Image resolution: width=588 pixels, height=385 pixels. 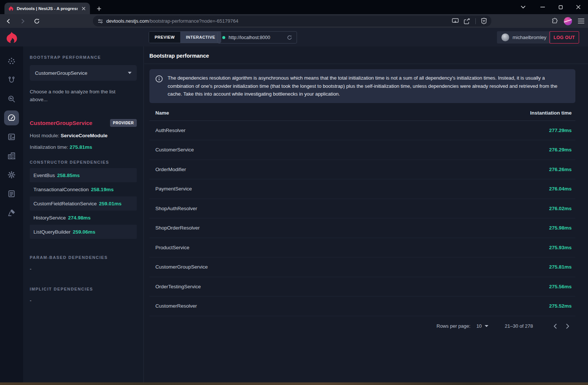 I want to click on constructor-deps-title: CONSTRUCTOR DEPENDENCIES, so click(x=83, y=162).